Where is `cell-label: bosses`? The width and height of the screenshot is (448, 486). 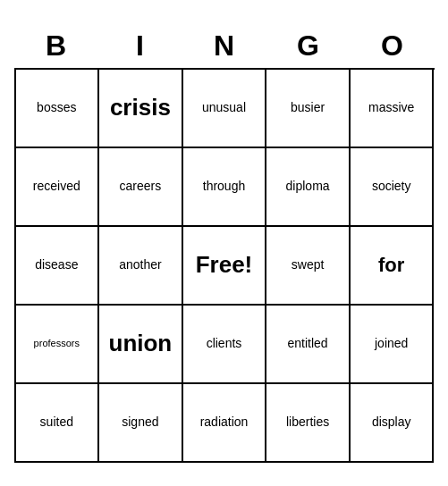 cell-label: bosses is located at coordinates (56, 107).